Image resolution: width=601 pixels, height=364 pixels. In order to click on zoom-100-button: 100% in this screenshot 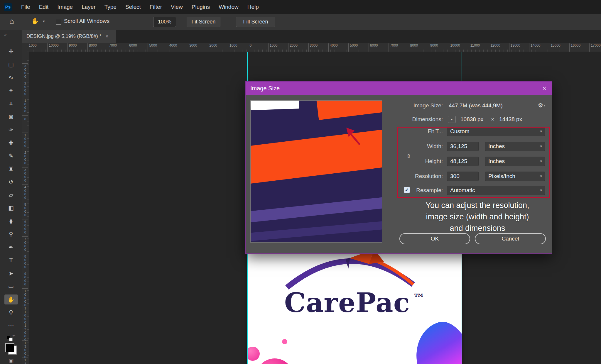, I will do `click(165, 22)`.